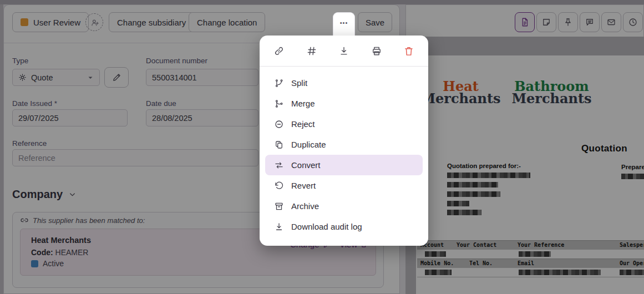 Image resolution: width=644 pixels, height=294 pixels. I want to click on reject-icon, so click(279, 124).